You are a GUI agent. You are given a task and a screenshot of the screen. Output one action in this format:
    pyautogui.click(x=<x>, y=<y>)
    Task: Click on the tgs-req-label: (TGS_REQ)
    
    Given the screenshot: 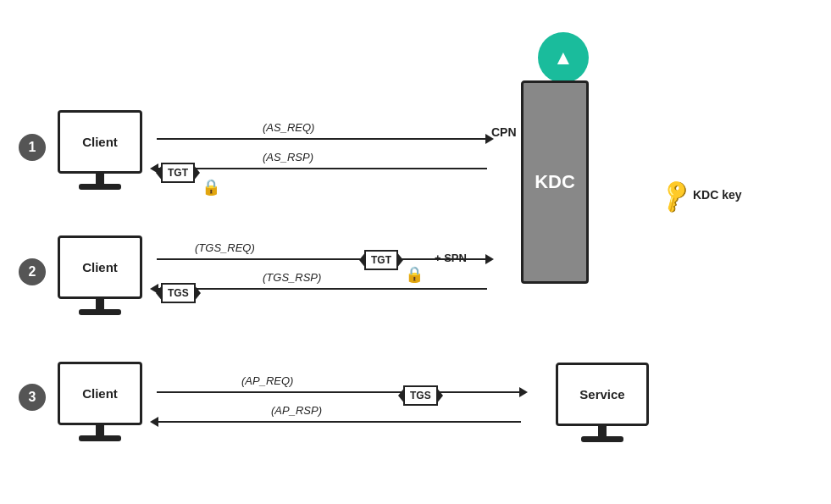 What is the action you would take?
    pyautogui.click(x=225, y=247)
    